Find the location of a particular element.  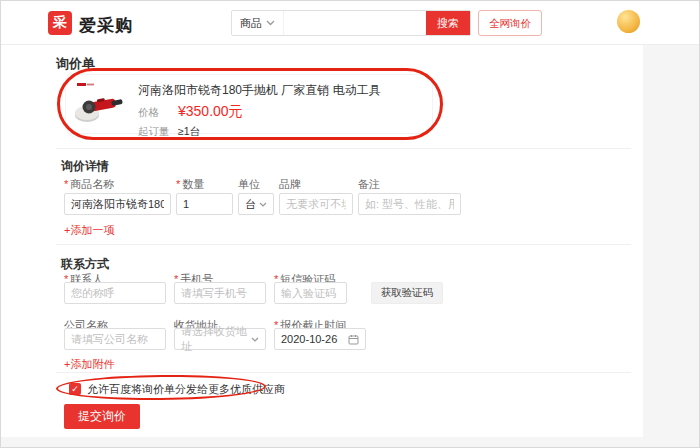

brand-label: 品牌 is located at coordinates (290, 184).